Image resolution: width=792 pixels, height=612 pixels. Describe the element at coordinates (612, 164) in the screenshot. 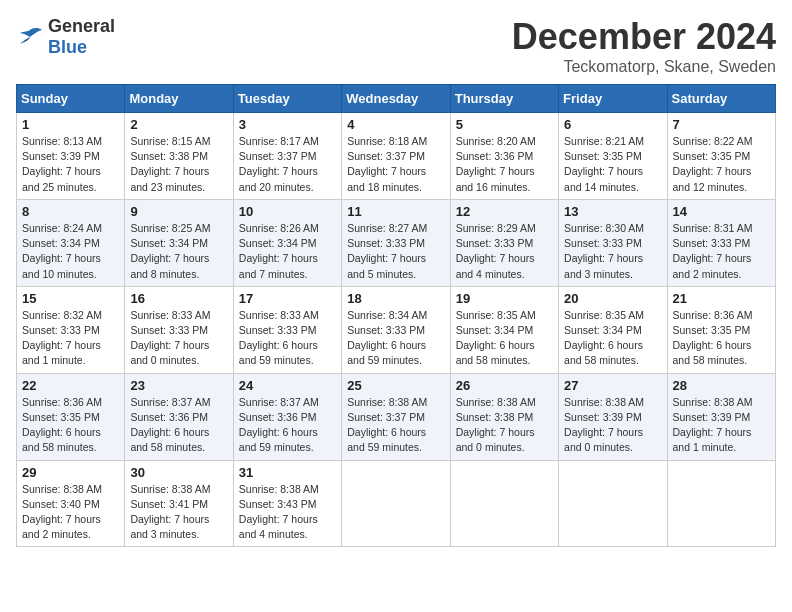

I see `day-detail: Sunrise: 8:21 AM Sunset: 3:35 PM Dayligh…` at that location.